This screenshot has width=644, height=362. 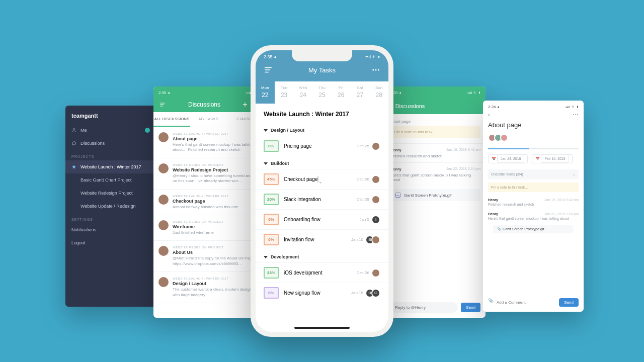 I want to click on task-percent: 33%, so click(x=271, y=273).